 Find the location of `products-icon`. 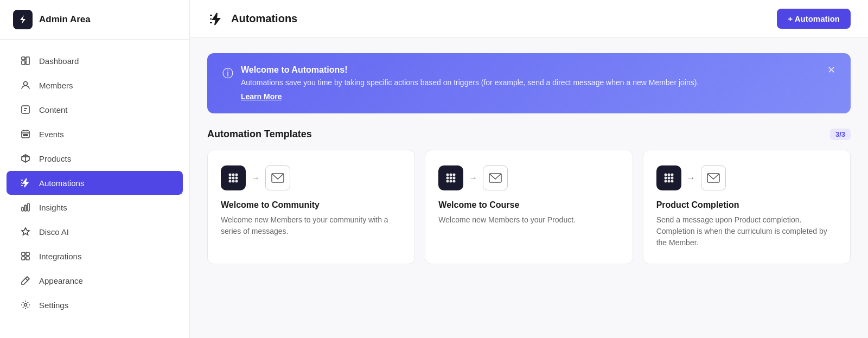

products-icon is located at coordinates (25, 158).